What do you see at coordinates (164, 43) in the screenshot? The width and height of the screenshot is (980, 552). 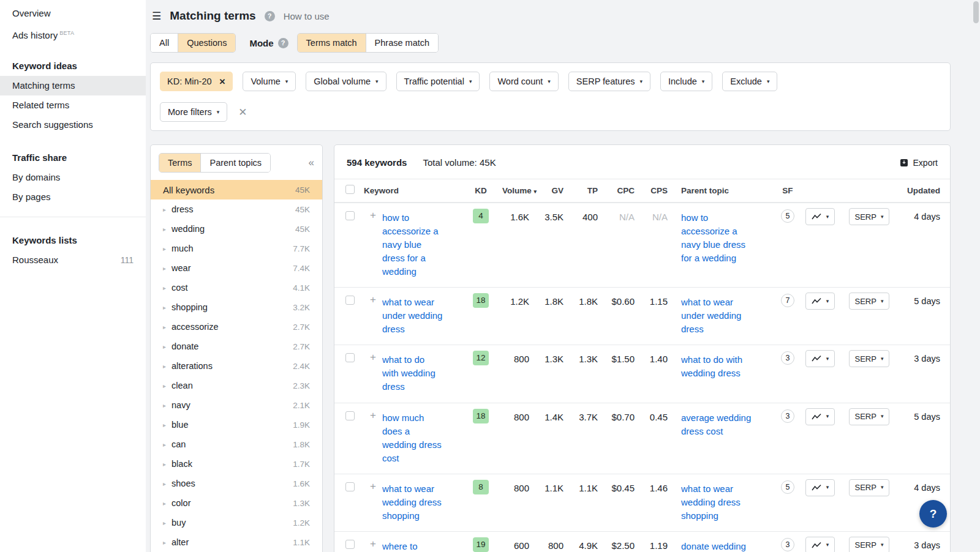 I see `tab-all: All` at bounding box center [164, 43].